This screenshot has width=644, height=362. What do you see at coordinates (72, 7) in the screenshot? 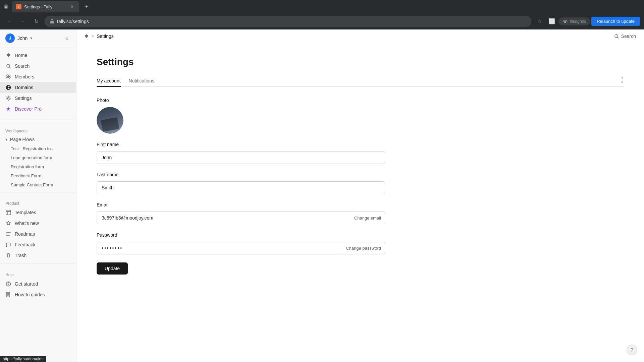
I see `tab-close-button: ✕` at bounding box center [72, 7].